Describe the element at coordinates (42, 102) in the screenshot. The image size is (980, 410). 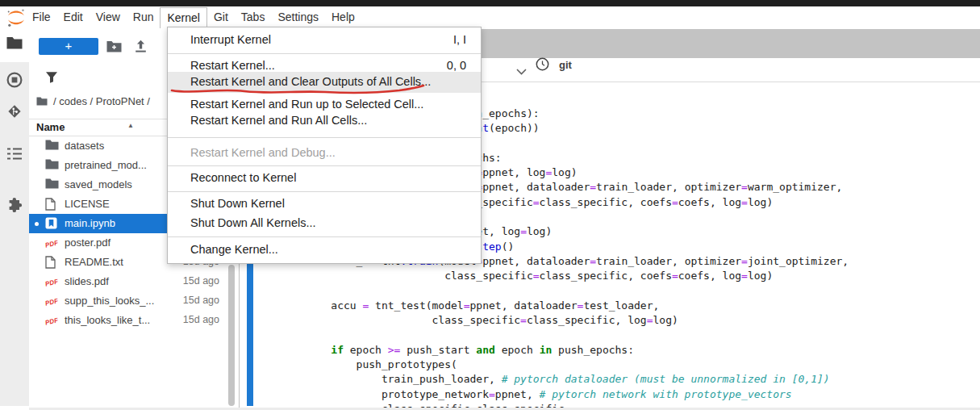
I see `breadcrumb-folder-icon` at that location.